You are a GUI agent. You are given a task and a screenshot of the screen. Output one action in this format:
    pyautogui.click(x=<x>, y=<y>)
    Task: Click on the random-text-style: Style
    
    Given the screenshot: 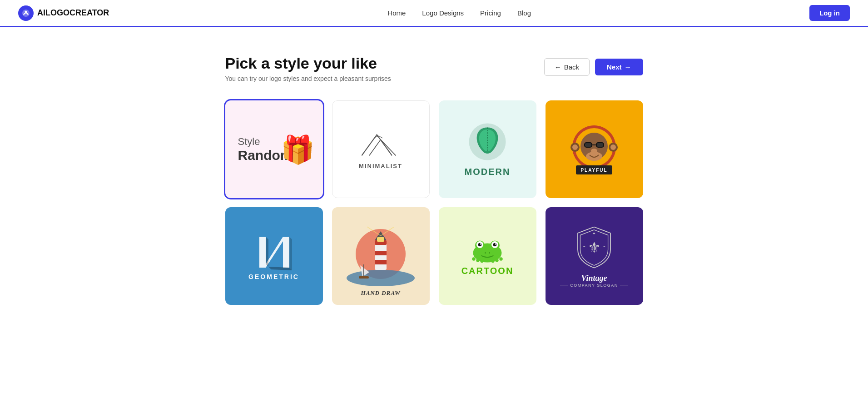 What is the action you would take?
    pyautogui.click(x=249, y=142)
    